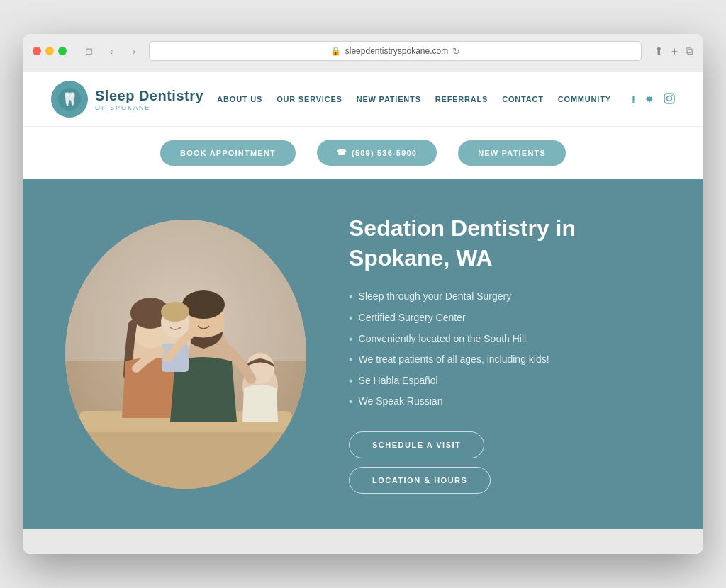 Image resolution: width=726 pixels, height=588 pixels. What do you see at coordinates (512, 153) in the screenshot?
I see `new-patients-cta-button: NEW PATIENTS` at bounding box center [512, 153].